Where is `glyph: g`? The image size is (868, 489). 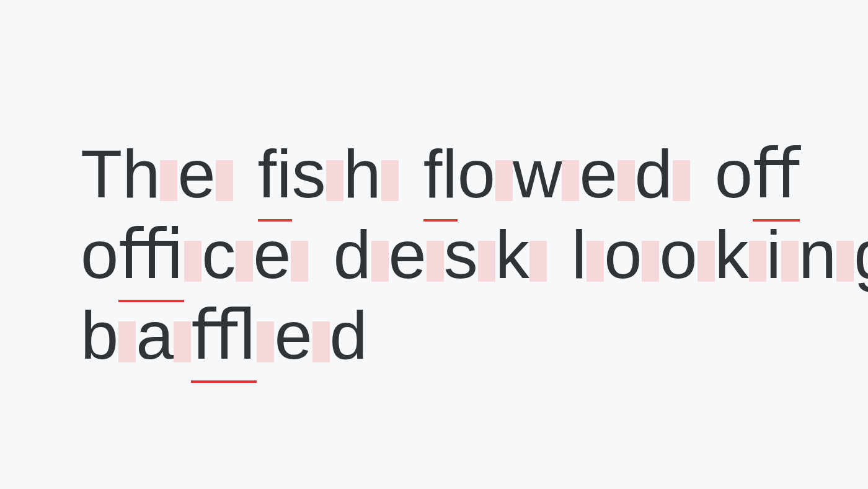
glyph: g is located at coordinates (861, 254).